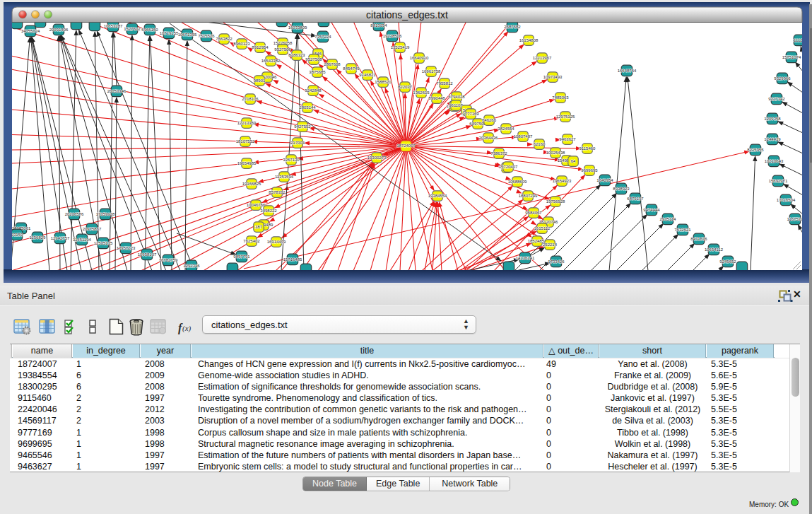 The width and height of the screenshot is (812, 514). I want to click on svg-text: 12942757, so click(61, 238).